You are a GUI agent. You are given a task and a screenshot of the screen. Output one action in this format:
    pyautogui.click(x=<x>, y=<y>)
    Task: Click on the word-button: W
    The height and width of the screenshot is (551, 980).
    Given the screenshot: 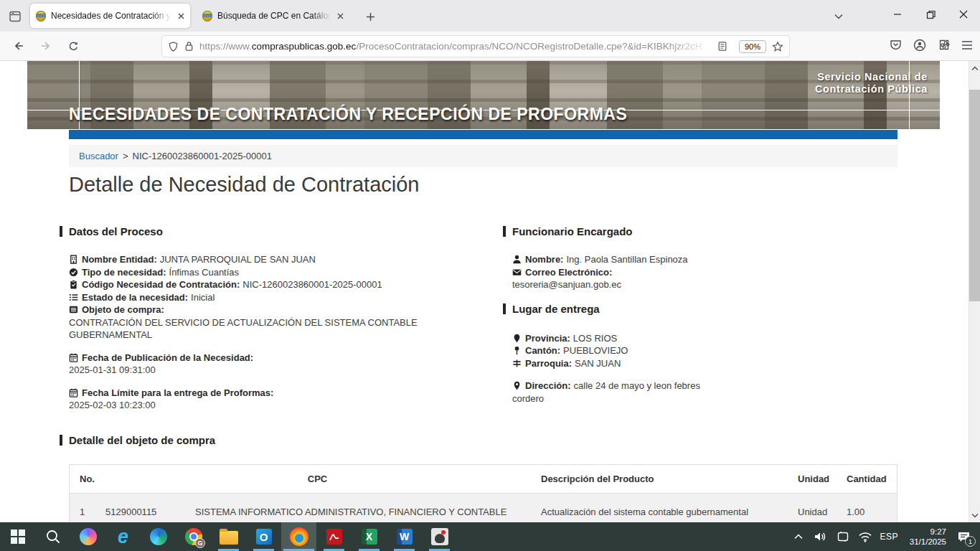 What is the action you would take?
    pyautogui.click(x=405, y=537)
    